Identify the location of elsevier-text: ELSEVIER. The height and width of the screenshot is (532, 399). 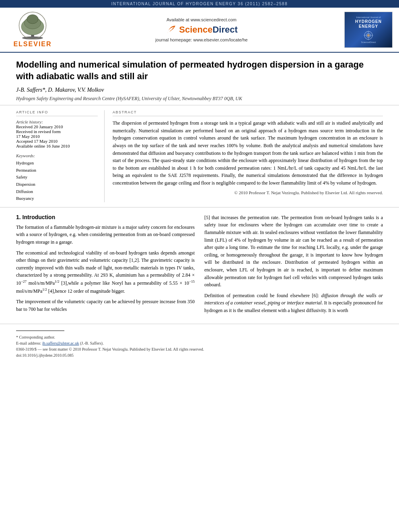
(32, 44).